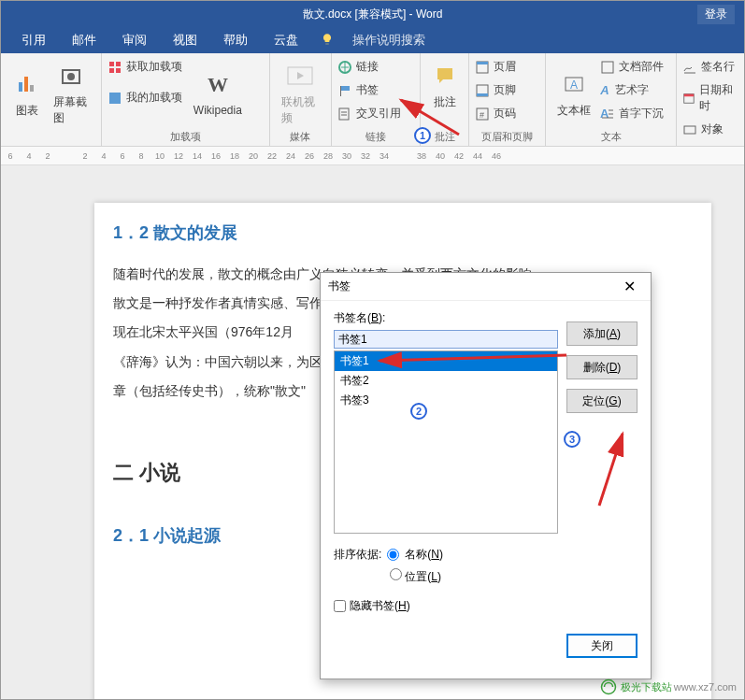  I want to click on close-icon: ✕, so click(630, 286).